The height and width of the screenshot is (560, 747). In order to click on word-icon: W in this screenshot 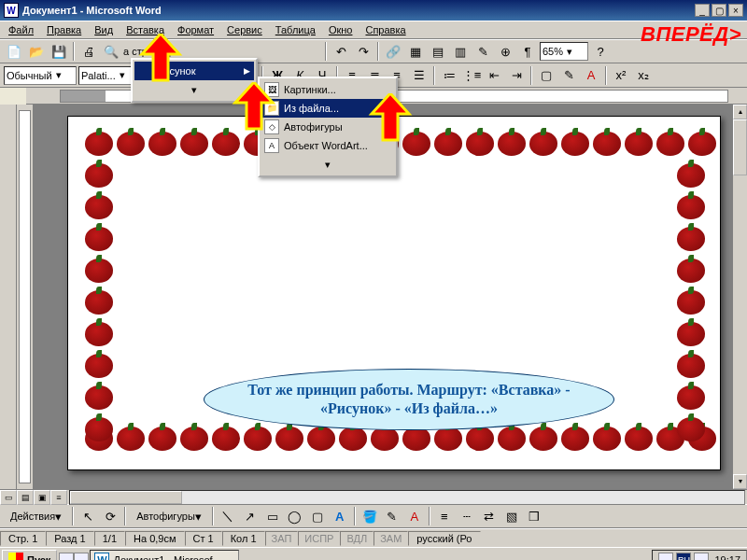, I will do `click(102, 556)`.